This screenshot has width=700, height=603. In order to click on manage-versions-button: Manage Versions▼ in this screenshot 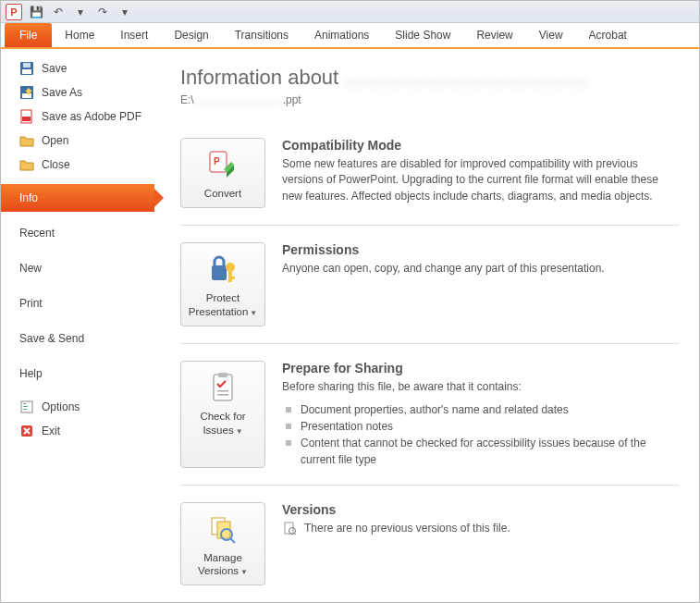, I will do `click(223, 544)`.